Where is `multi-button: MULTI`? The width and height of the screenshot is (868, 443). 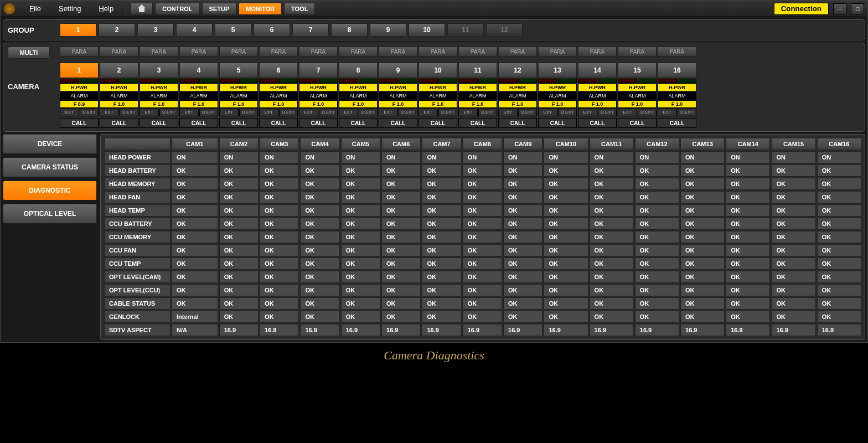 multi-button: MULTI is located at coordinates (29, 53).